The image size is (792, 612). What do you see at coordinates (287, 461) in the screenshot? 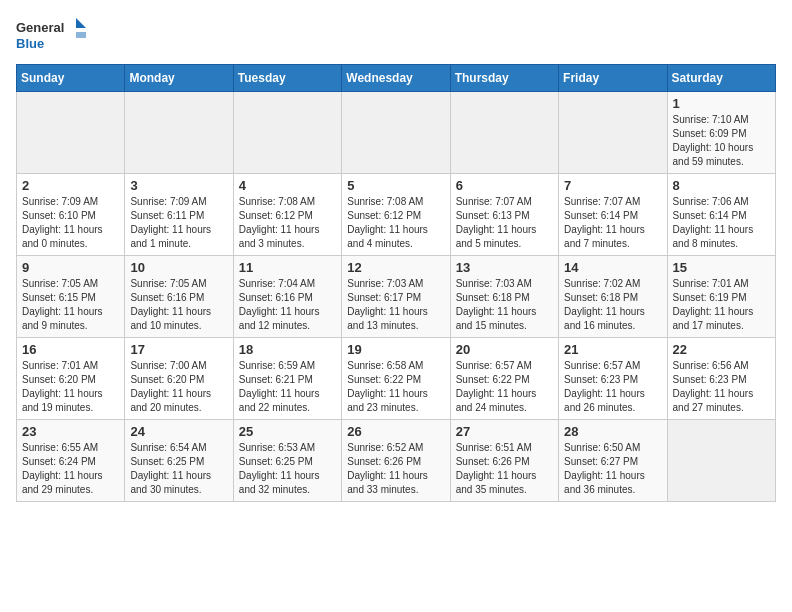
I see `calendar-cell: 25Sunrise: 6:53 AM Sunset: 6:25 PM Dayli…` at bounding box center [287, 461].